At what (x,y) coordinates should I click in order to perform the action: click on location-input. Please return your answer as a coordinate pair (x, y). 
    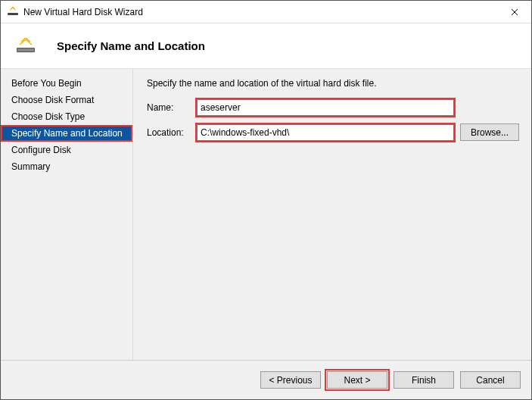
    Looking at the image, I should click on (325, 133).